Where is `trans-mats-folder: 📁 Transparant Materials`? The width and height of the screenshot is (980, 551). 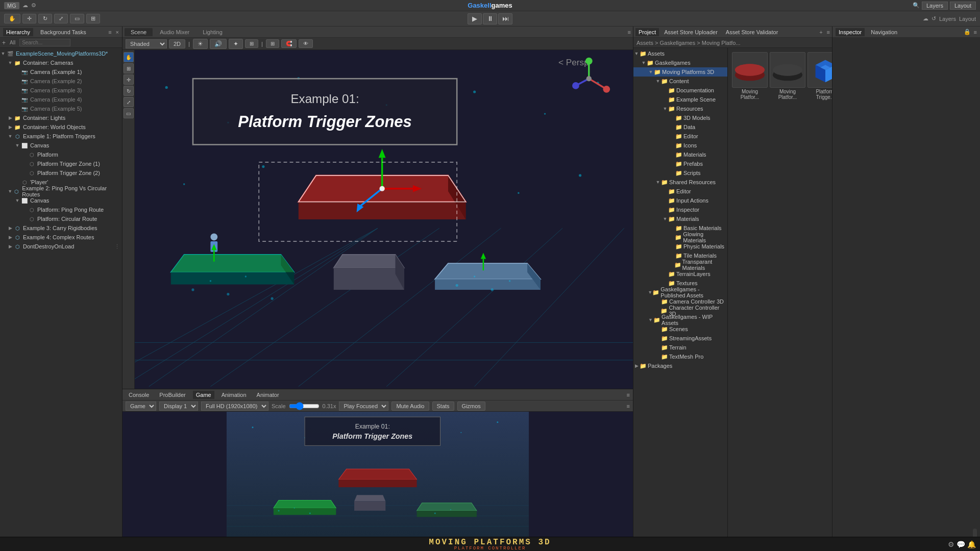
trans-mats-folder: 📁 Transparant Materials is located at coordinates (680, 265).